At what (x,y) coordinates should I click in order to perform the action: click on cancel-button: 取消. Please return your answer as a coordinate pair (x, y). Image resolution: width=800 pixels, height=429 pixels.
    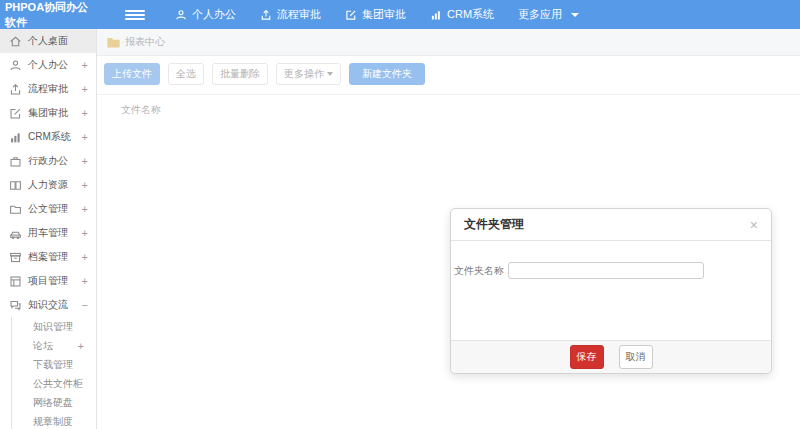
    Looking at the image, I should click on (636, 357).